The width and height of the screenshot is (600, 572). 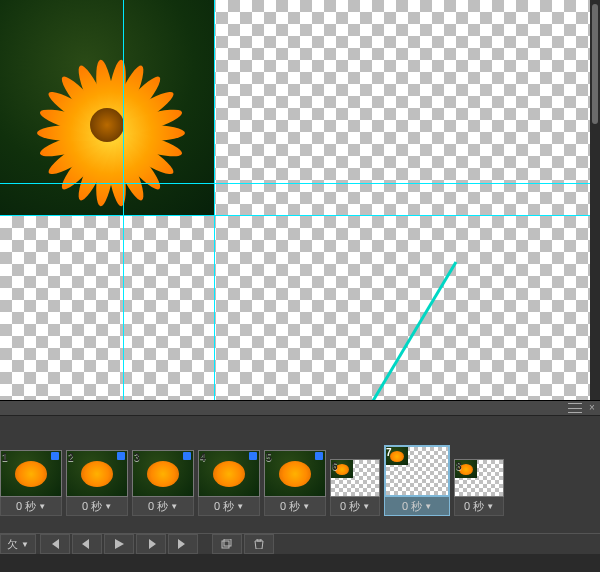 What do you see at coordinates (259, 544) in the screenshot?
I see `trash-icon` at bounding box center [259, 544].